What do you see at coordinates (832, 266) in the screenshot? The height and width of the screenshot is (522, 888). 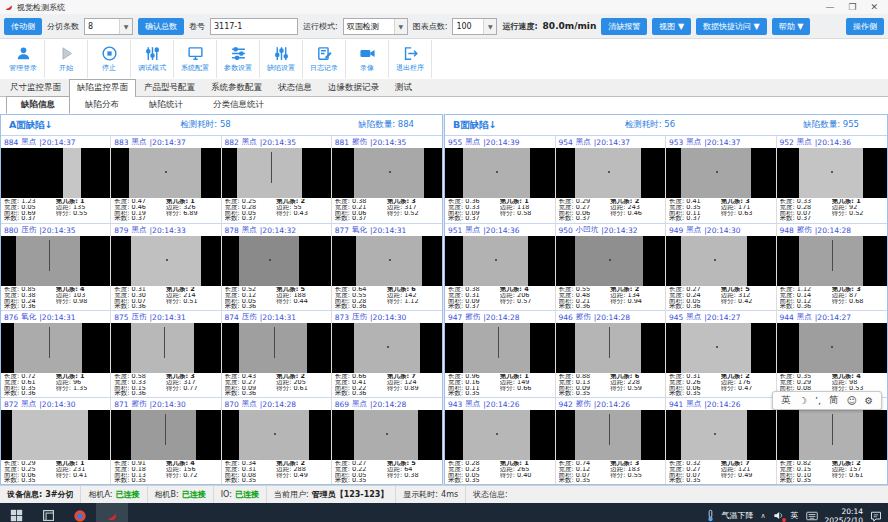 I see `defect-cell: 948擦伤|20:14:28长度: 1.12宽度: 0.14面积: 0.12米数…` at bounding box center [832, 266].